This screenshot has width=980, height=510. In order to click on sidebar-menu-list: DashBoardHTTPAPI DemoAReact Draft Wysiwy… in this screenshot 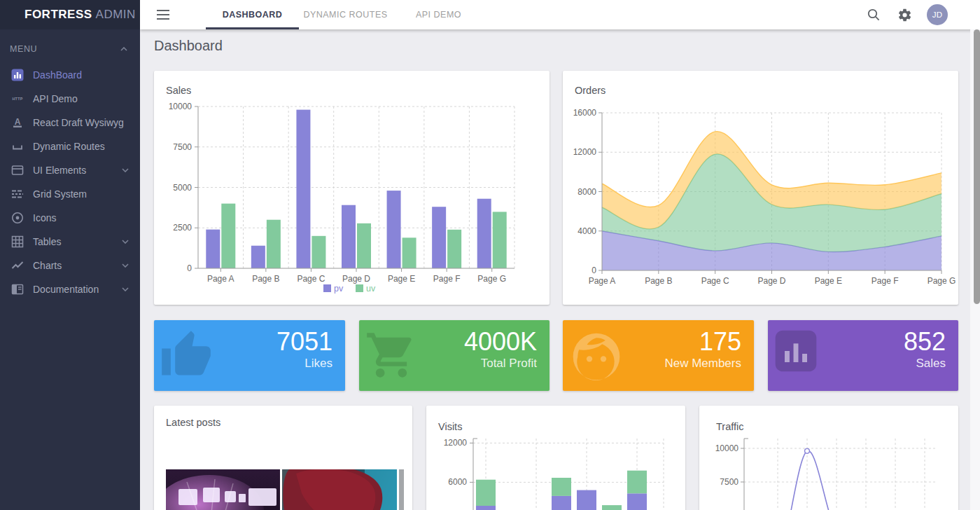, I will do `click(70, 182)`.